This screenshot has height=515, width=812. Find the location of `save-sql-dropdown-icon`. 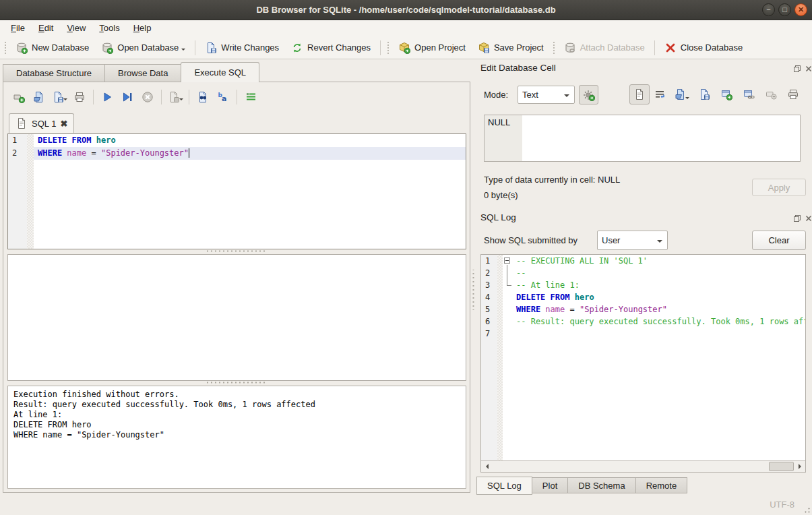

save-sql-dropdown-icon is located at coordinates (65, 100).